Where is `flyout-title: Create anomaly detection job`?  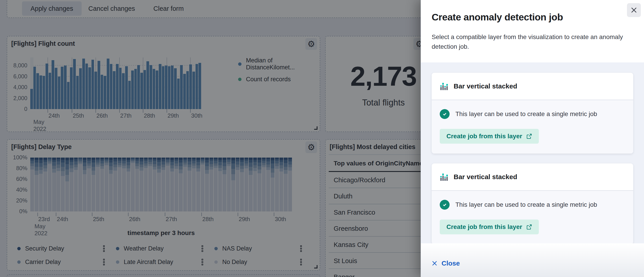 flyout-title: Create anomaly detection job is located at coordinates (532, 17).